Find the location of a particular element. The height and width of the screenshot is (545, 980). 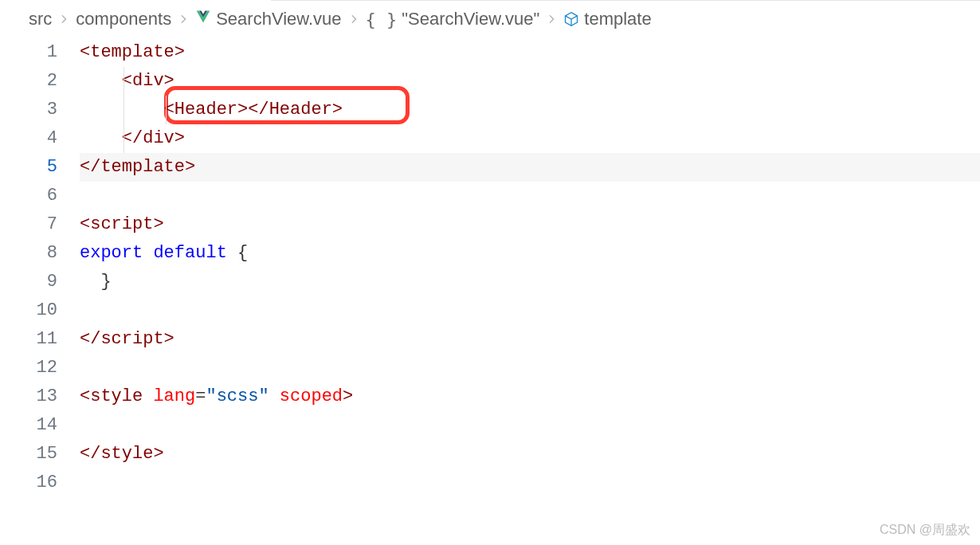

code-line: export default { is located at coordinates (530, 253).